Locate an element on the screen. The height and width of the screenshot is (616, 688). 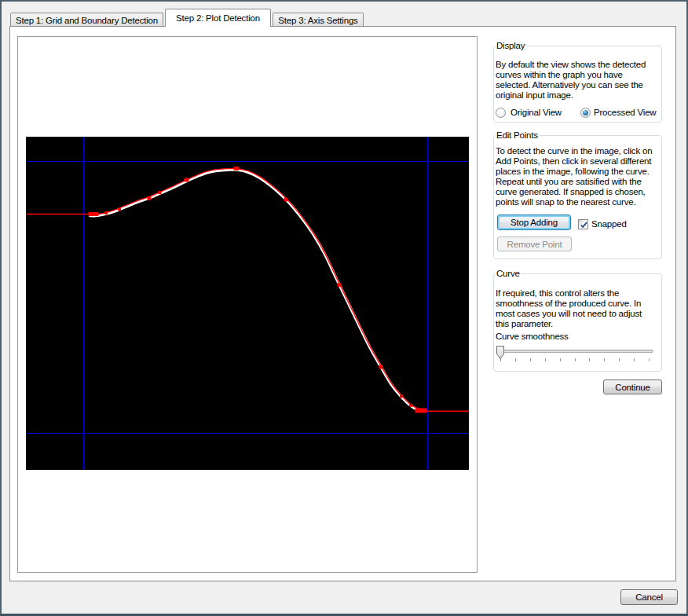
tab-label: Step 3: Axis Settings is located at coordinates (318, 20).